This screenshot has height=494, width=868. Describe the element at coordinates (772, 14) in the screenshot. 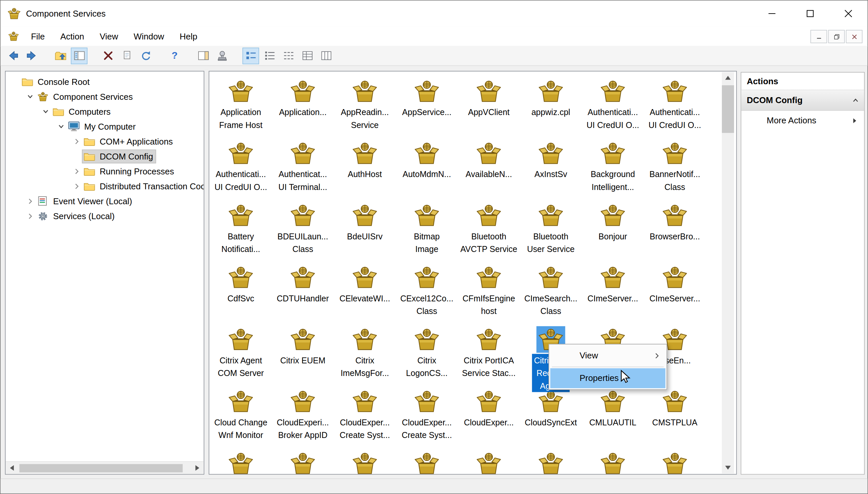

I see `minimize-button` at that location.